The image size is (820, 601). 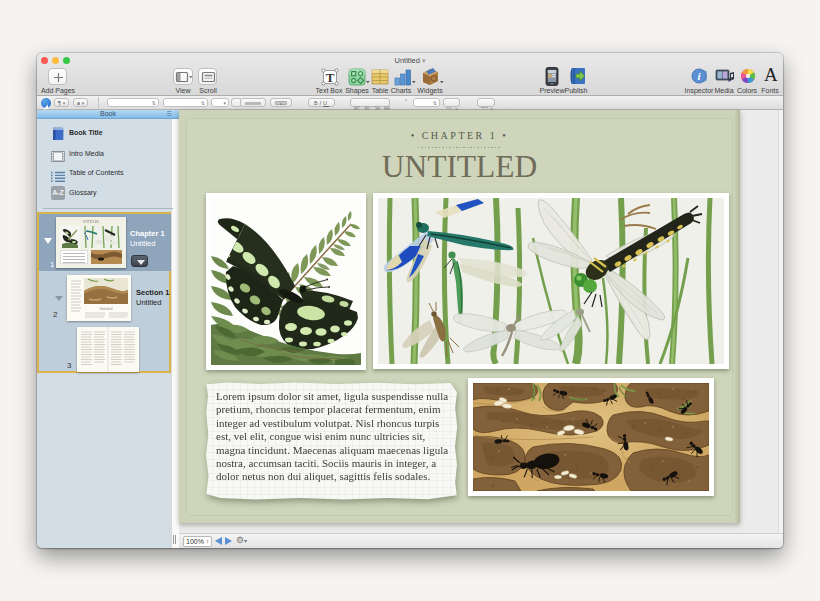 What do you see at coordinates (330, 78) in the screenshot?
I see `svg-text: T` at bounding box center [330, 78].